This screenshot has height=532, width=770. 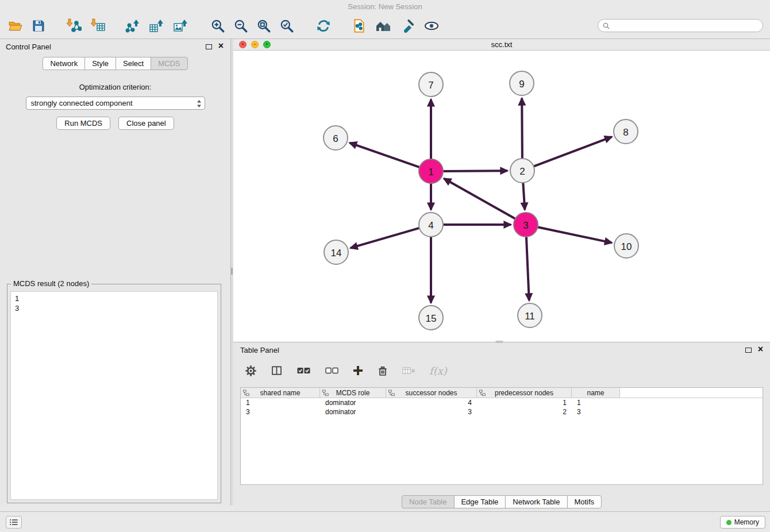 What do you see at coordinates (680, 25) in the screenshot?
I see `search-box` at bounding box center [680, 25].